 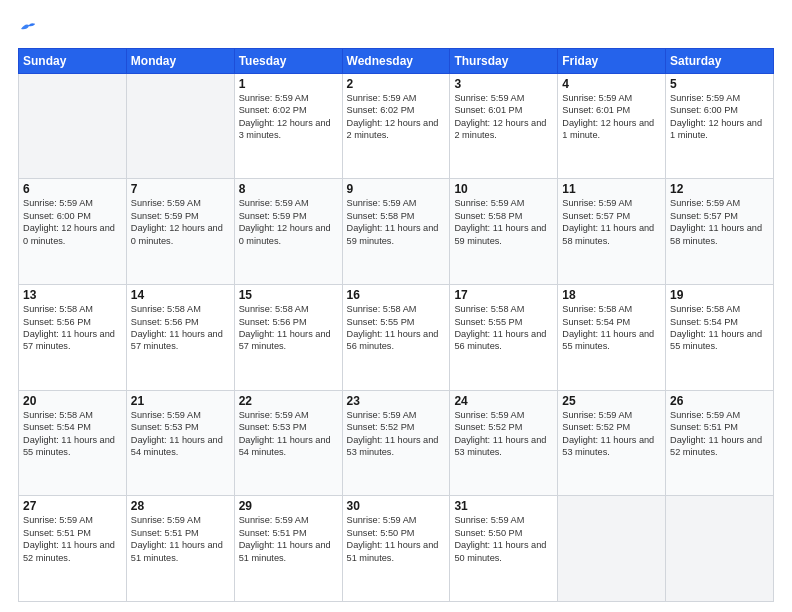 I want to click on calendar-cell: 26Sunrise: 5:59 AM Sunset: 5:51 PM Dayli…, so click(x=720, y=443).